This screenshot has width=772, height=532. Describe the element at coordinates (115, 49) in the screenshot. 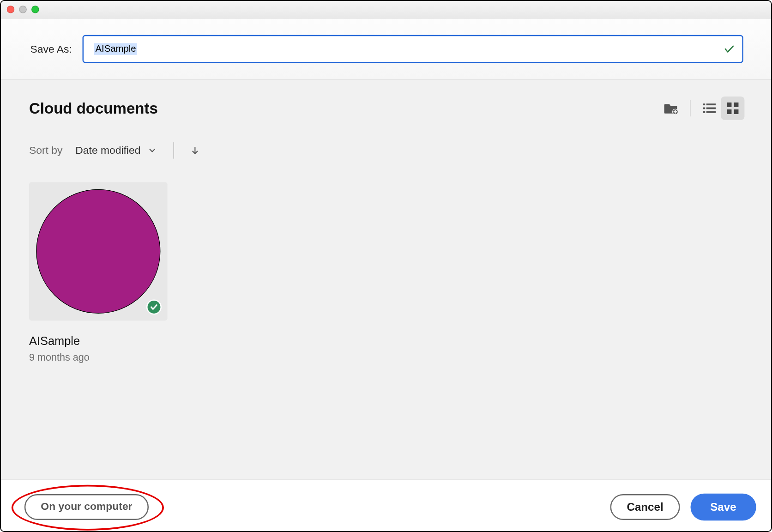

I see `save-as-value: AISample` at that location.